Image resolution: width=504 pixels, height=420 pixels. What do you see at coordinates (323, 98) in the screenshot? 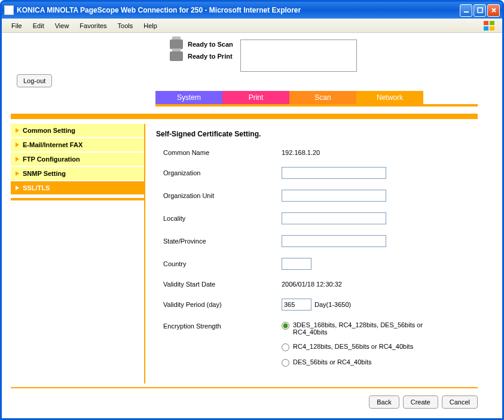
I see `tab-scan: Scan` at bounding box center [323, 98].